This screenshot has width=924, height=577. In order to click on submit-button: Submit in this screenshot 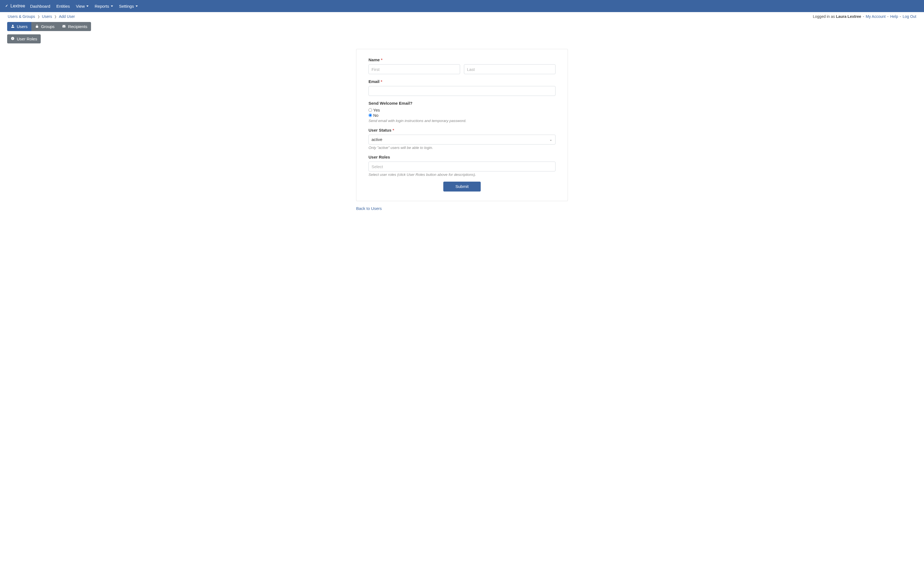, I will do `click(462, 187)`.